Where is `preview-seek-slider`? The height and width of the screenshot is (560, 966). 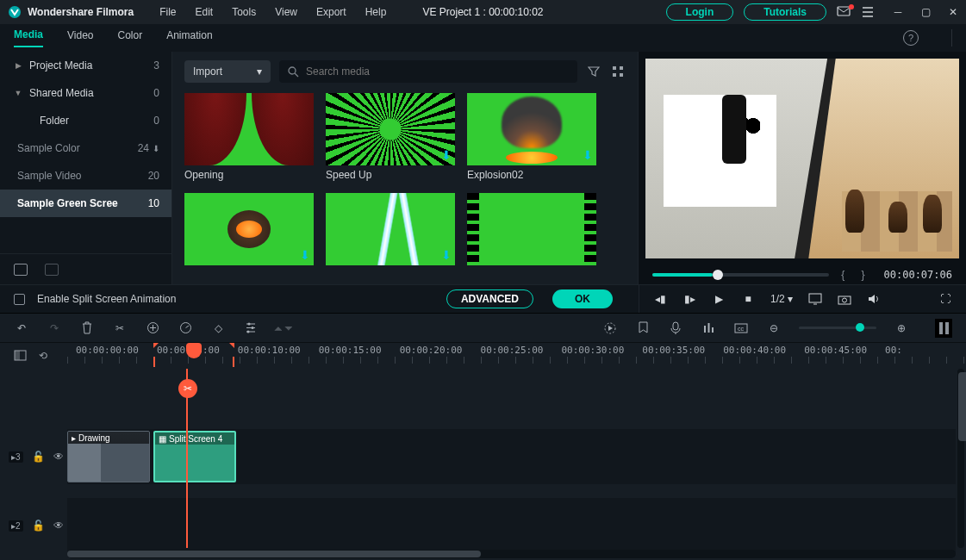 preview-seek-slider is located at coordinates (741, 275).